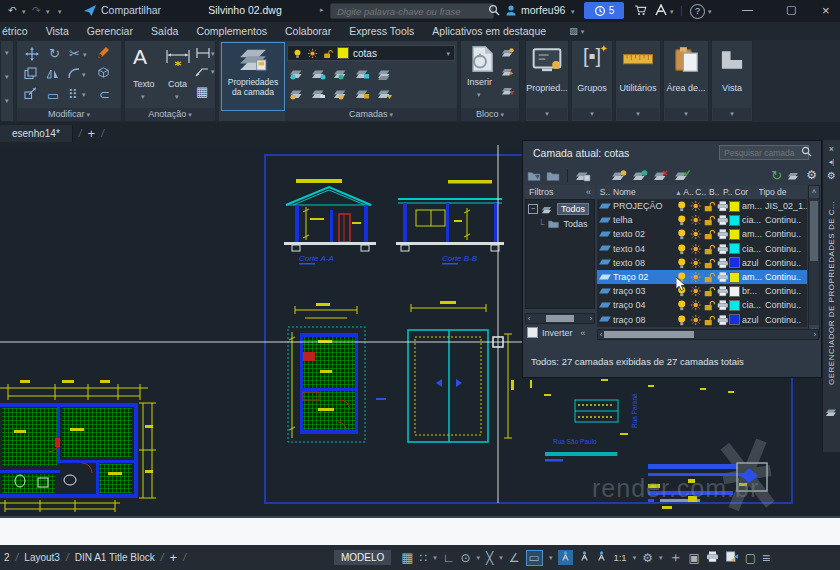  What do you see at coordinates (551, 558) in the screenshot?
I see `dynamic-input-dropdown-icon: ▾` at bounding box center [551, 558].